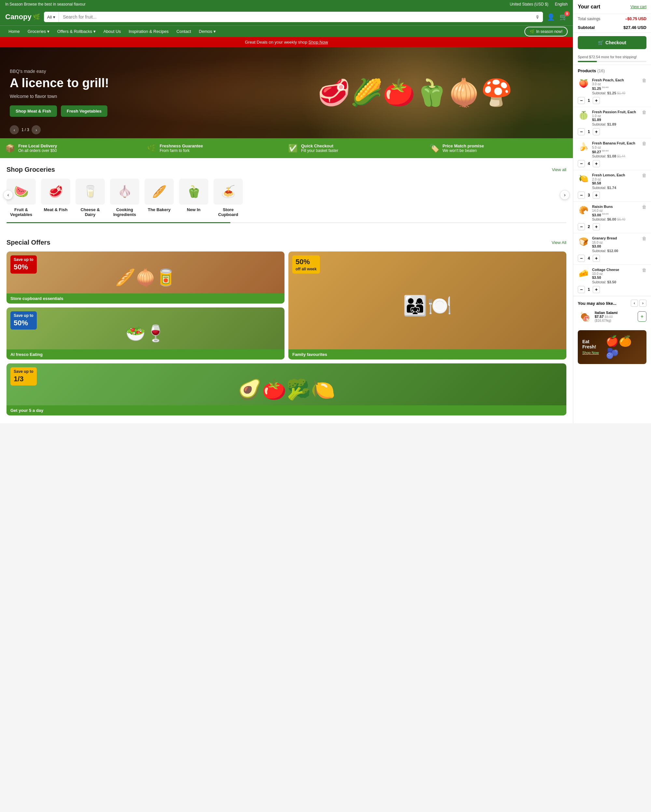  Describe the element at coordinates (593, 347) in the screenshot. I see `eat-fresh-content: Eat Fresh! Shop Now` at that location.